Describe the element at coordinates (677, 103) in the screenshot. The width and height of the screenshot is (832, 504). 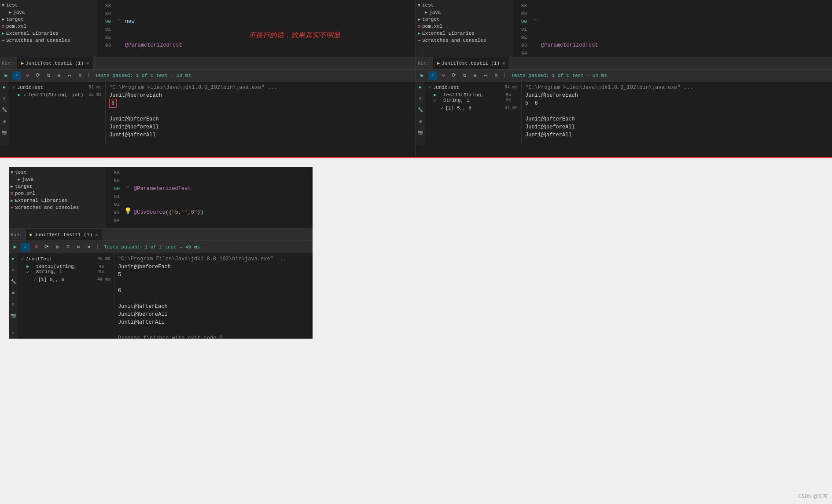
I see `console-line: 5 6` at that location.